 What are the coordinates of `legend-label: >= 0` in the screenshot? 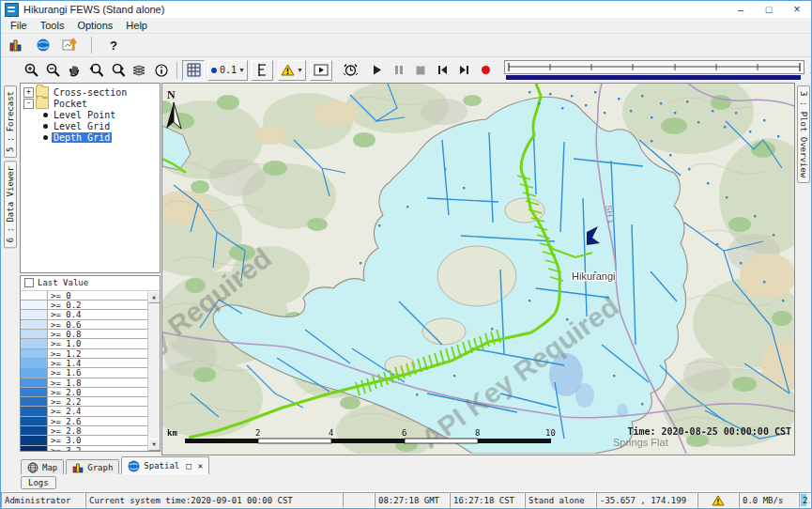 It's located at (98, 296).